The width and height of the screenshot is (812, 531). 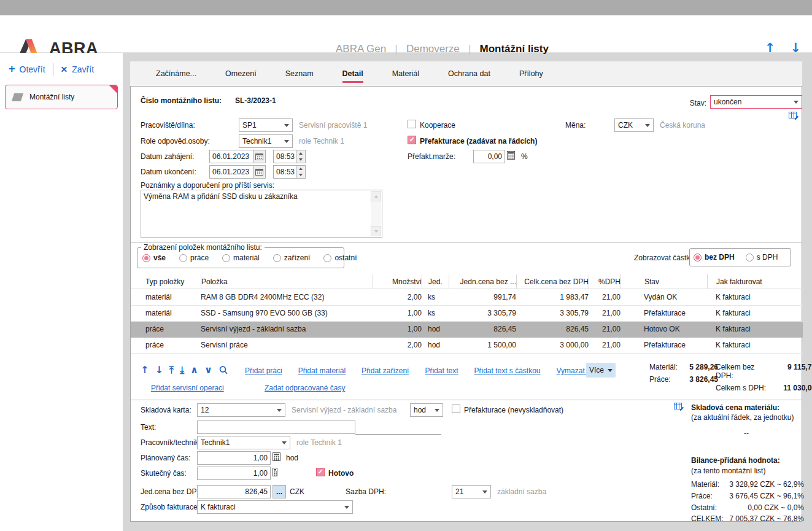 What do you see at coordinates (158, 370) in the screenshot?
I see `move-down-icon: ↓` at bounding box center [158, 370].